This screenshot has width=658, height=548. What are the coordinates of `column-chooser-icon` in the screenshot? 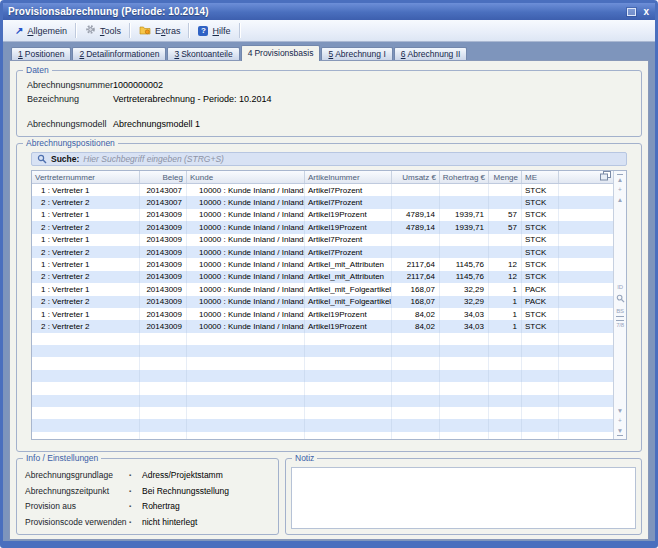 It's located at (606, 177).